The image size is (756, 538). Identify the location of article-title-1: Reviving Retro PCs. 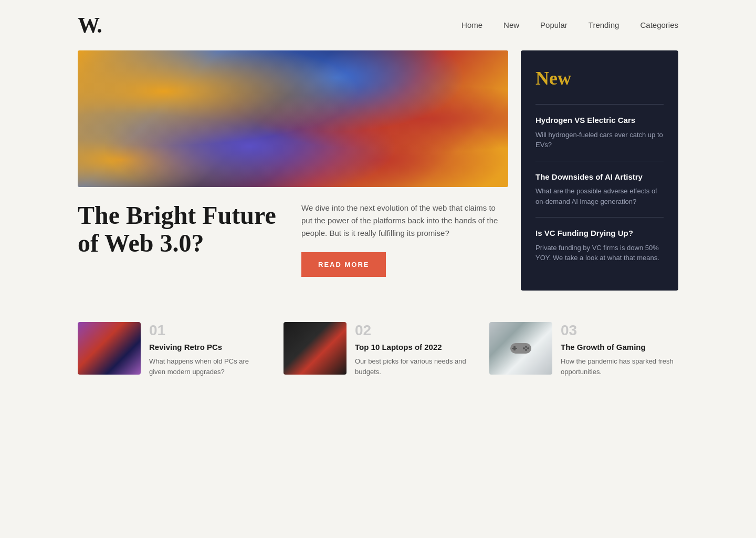
(208, 347).